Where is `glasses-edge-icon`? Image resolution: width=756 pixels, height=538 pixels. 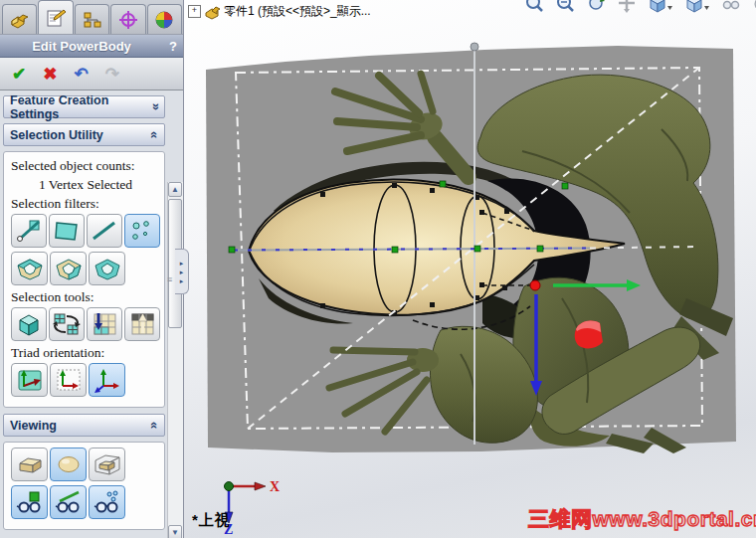 glasses-edge-icon is located at coordinates (69, 502).